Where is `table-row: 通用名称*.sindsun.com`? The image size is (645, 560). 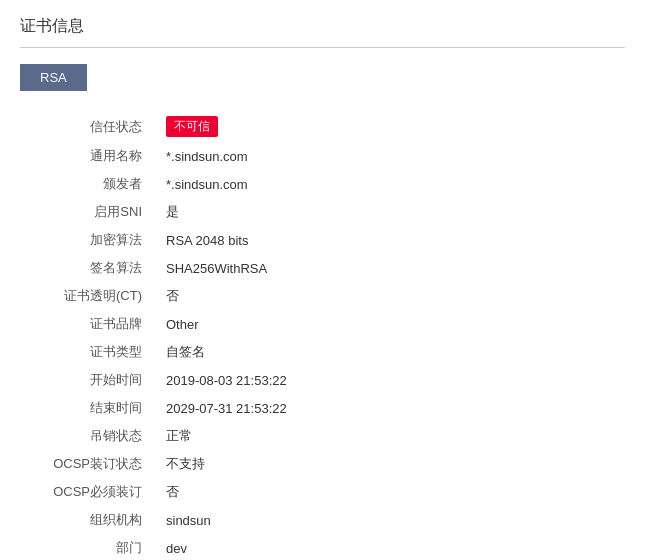
table-row: 通用名称*.sindsun.com is located at coordinates (322, 156).